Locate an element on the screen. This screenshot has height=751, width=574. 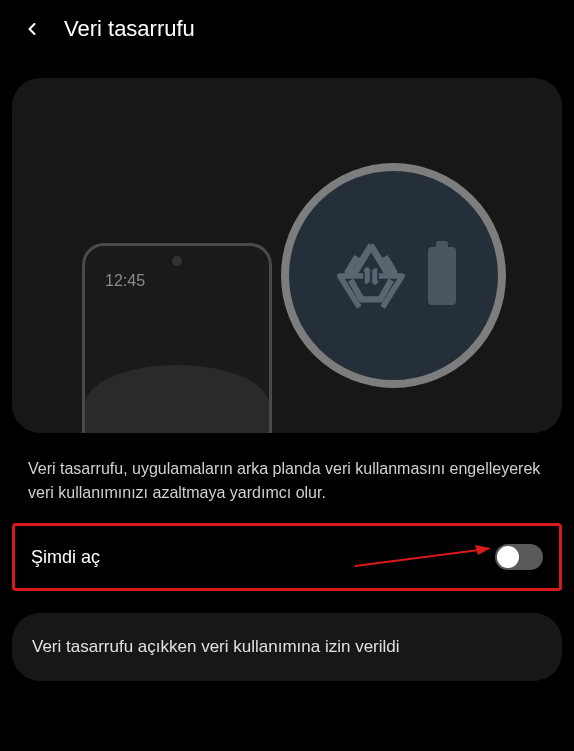
allowlist-row: Veri tasarrufu açıkken veri kullanımına … is located at coordinates (287, 647).